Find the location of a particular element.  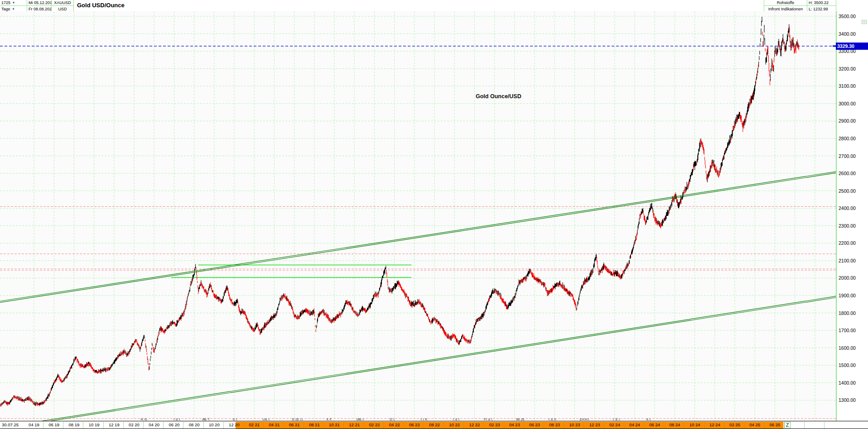

event-marker-label: D. l. is located at coordinates (392, 419).